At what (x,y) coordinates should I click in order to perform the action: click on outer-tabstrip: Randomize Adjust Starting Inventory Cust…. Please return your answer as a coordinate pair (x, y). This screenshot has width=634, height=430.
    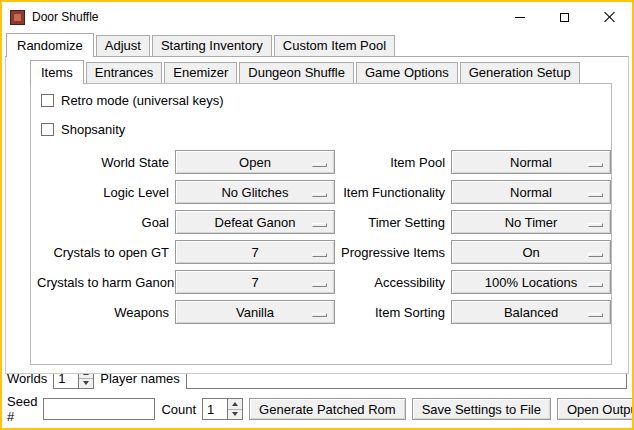
    Looking at the image, I should click on (317, 44).